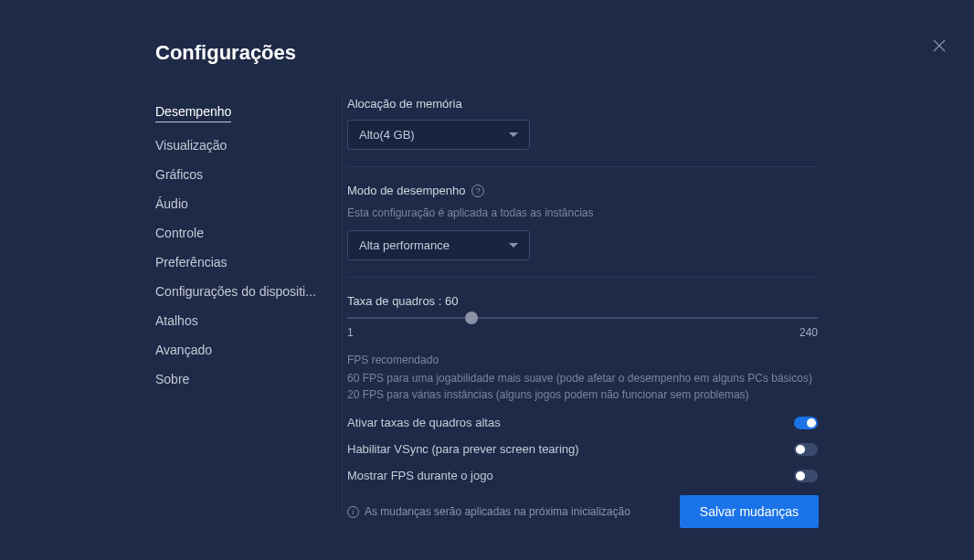 This screenshot has width=974, height=560. Describe the element at coordinates (583, 386) in the screenshot. I see `fps-info-text: 60 FPS para uma jogabilidade mais suave …` at that location.